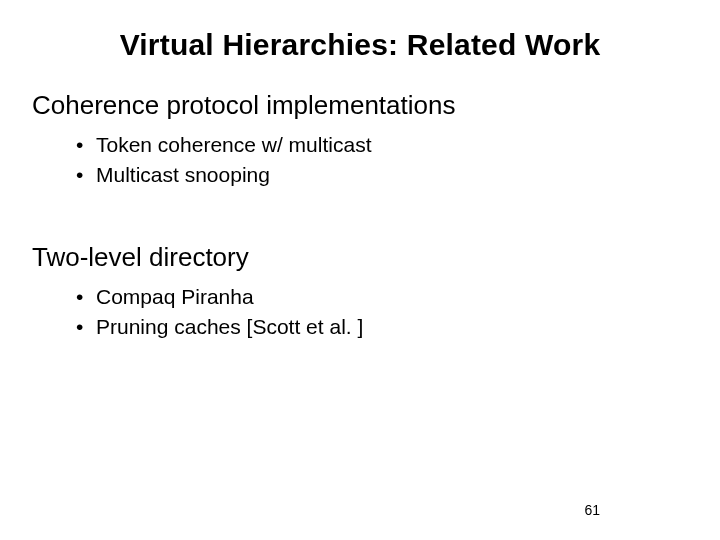  Describe the element at coordinates (360, 45) in the screenshot. I see `slide-title: Virtual Hierarchies: Related Work` at that location.